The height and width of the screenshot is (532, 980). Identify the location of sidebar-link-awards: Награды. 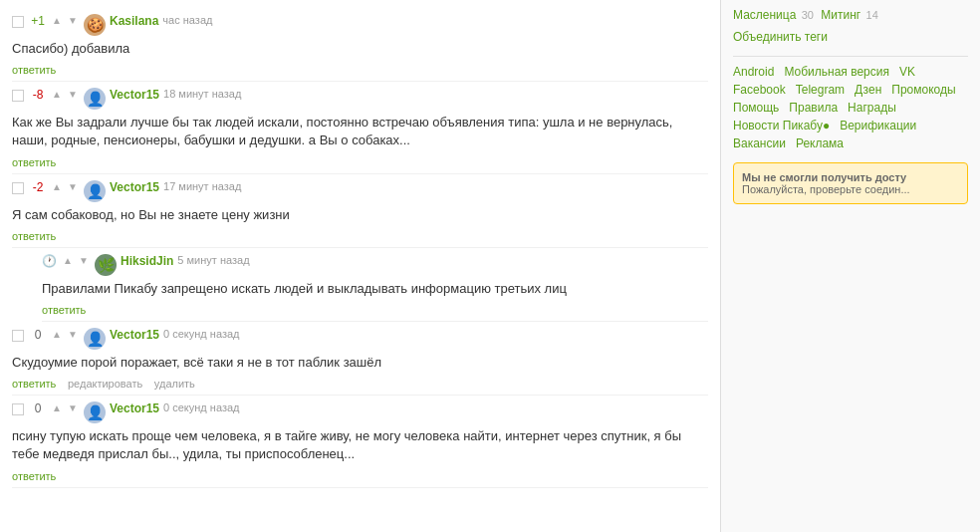
(872, 108).